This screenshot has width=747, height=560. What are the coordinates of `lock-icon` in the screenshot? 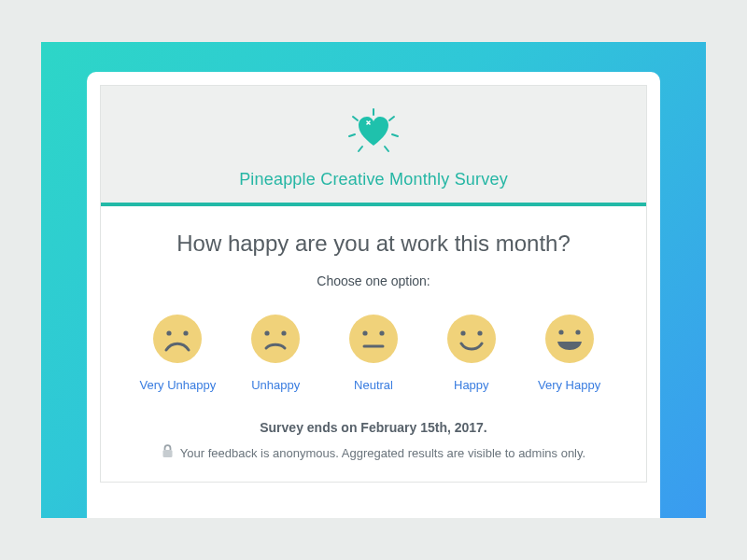 It's located at (168, 453).